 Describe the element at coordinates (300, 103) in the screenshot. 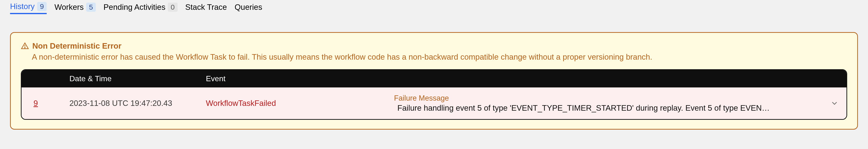

I see `row-event-type: WorkflowTaskFailed` at that location.